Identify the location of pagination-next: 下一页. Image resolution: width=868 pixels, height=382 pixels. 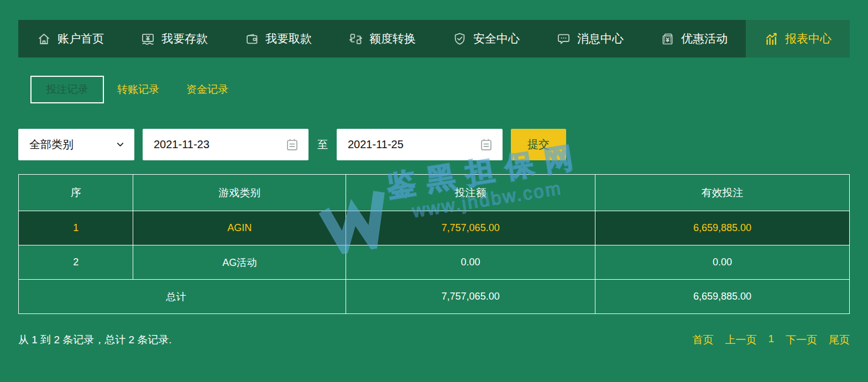
(802, 340).